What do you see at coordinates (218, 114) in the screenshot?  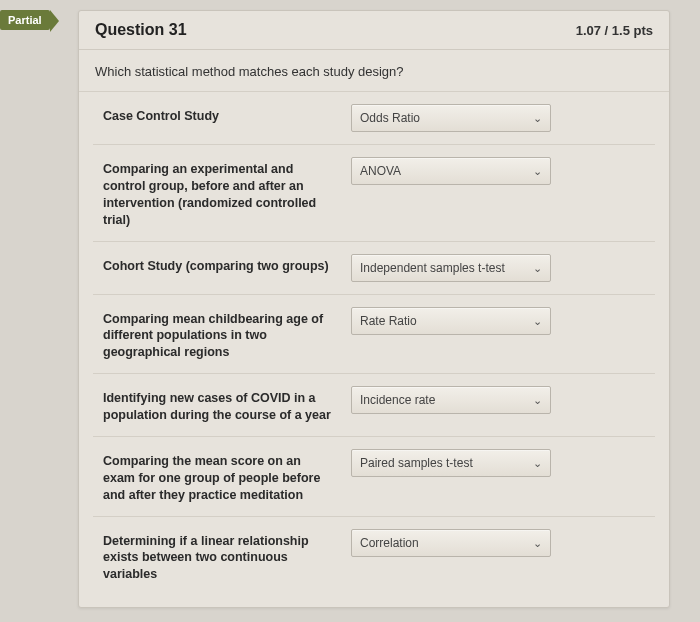 I see `match-label: Case Control Study` at bounding box center [218, 114].